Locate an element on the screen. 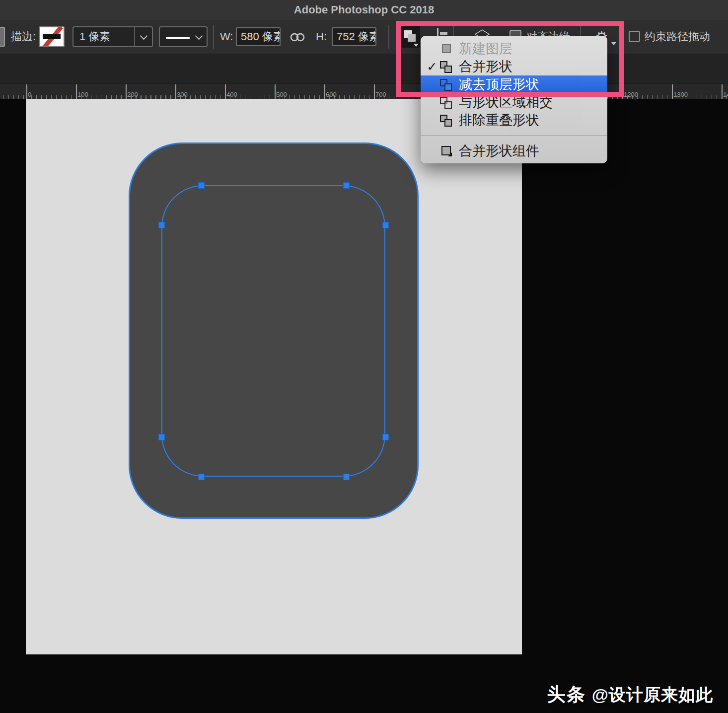 Image resolution: width=728 pixels, height=713 pixels. height-input: 752 像素 is located at coordinates (354, 37).